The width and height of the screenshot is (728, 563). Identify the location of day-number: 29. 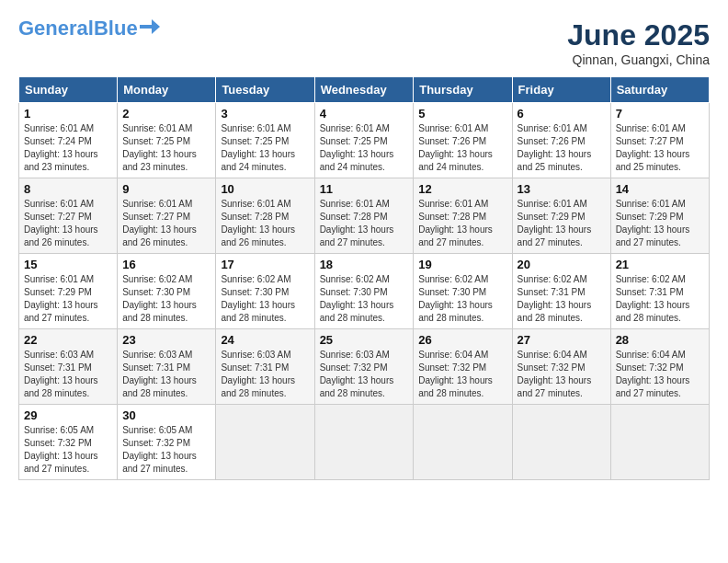
(68, 416).